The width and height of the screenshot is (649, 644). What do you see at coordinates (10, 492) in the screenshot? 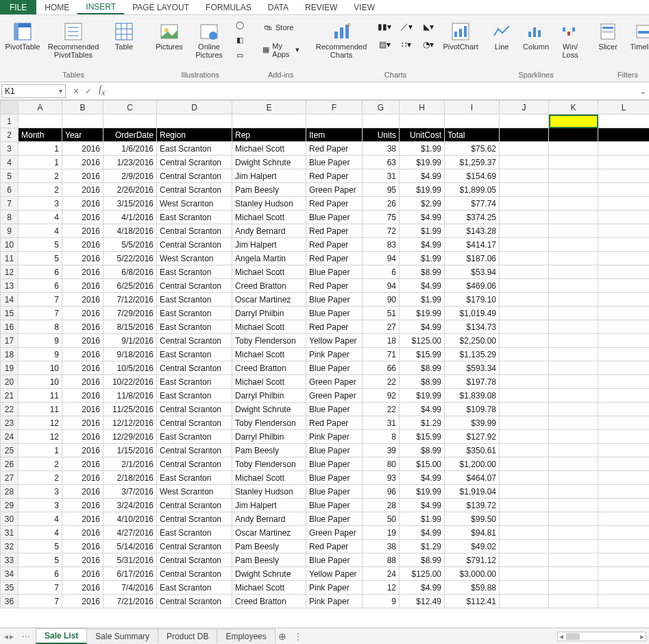
I see `row-header: 28` at bounding box center [10, 492].